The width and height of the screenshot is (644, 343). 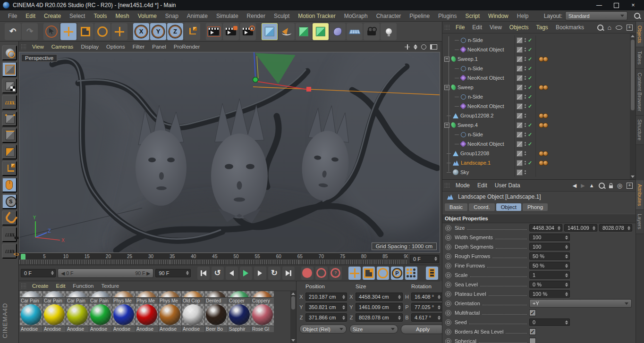 What do you see at coordinates (62, 47) in the screenshot?
I see `viewport-menu-cameras: Cameras` at bounding box center [62, 47].